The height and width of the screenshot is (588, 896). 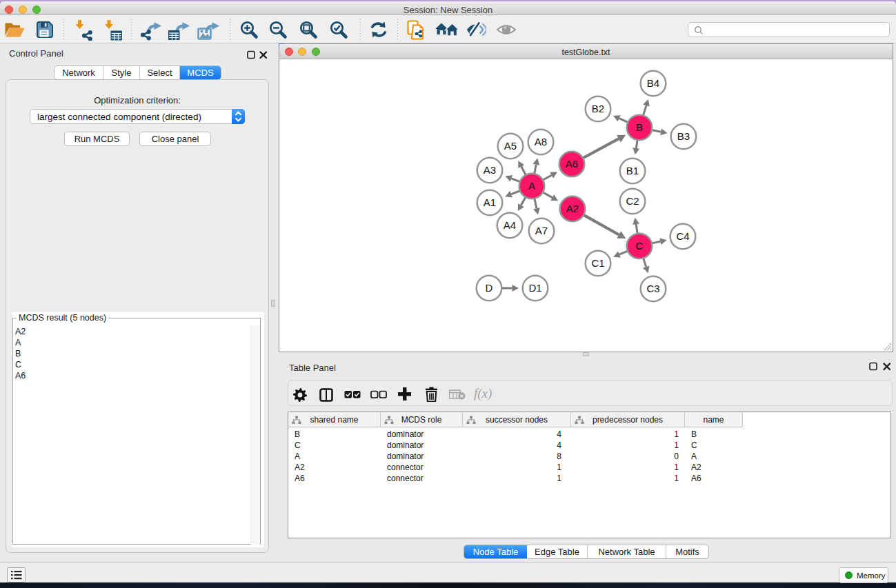 What do you see at coordinates (598, 109) in the screenshot?
I see `svg-text: B2` at bounding box center [598, 109].